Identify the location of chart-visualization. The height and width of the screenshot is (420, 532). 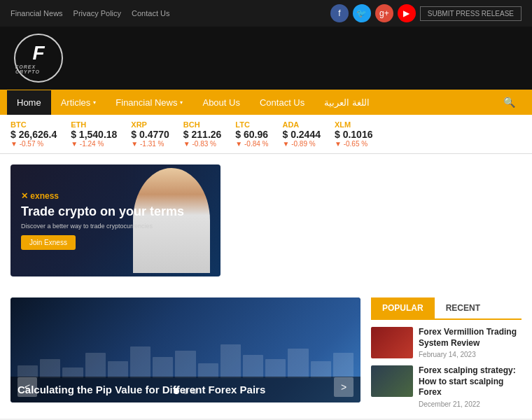
(186, 357).